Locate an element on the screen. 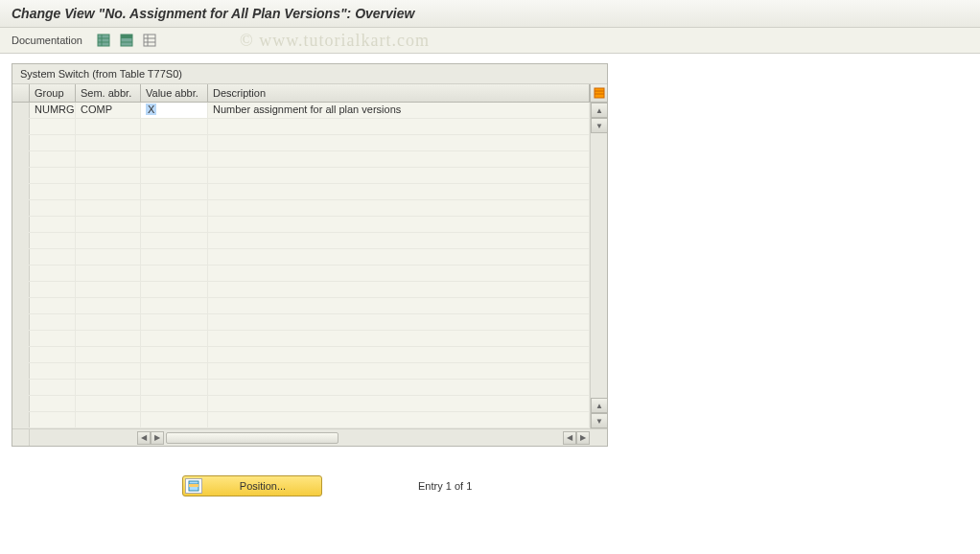  table-select-icon is located at coordinates (127, 40).